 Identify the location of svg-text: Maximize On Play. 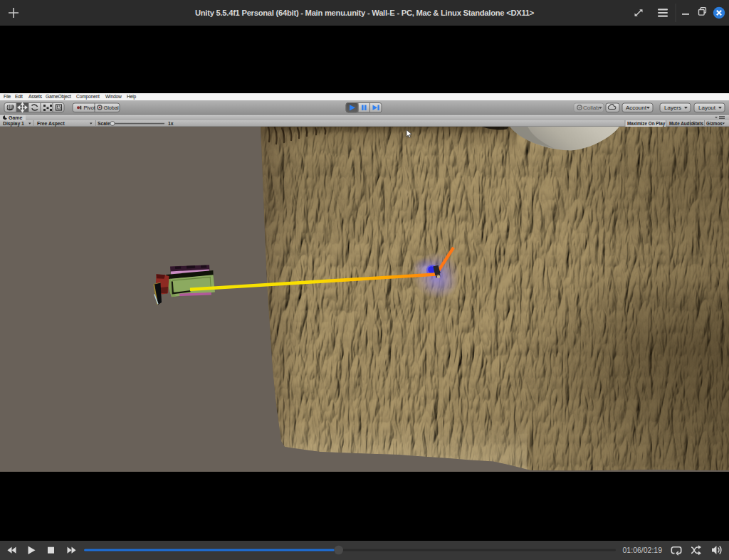
(646, 124).